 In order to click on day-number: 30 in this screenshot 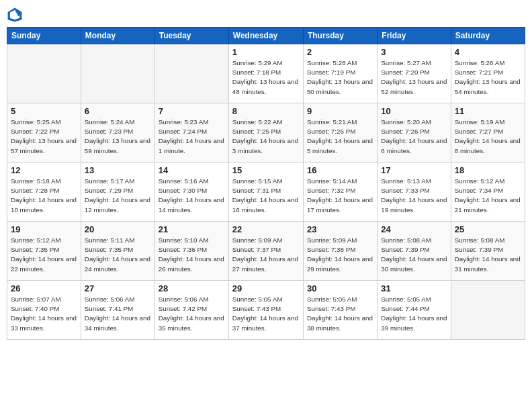, I will do `click(340, 289)`.